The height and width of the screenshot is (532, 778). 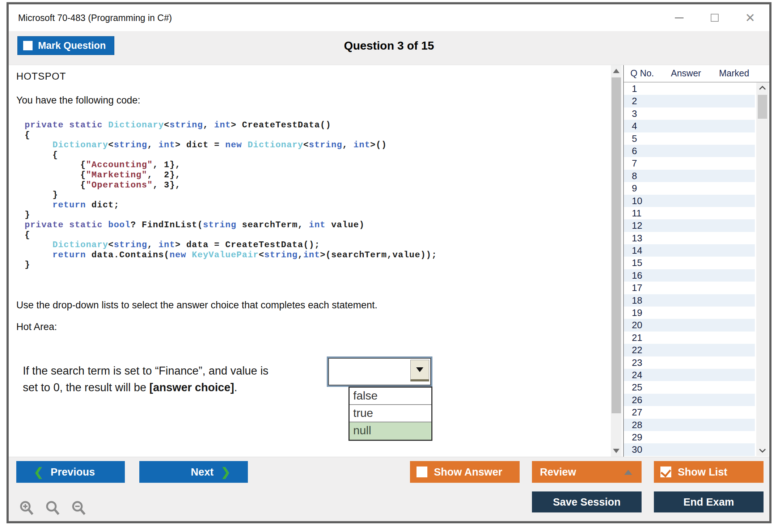 I want to click on chevron-down-icon, so click(x=762, y=451).